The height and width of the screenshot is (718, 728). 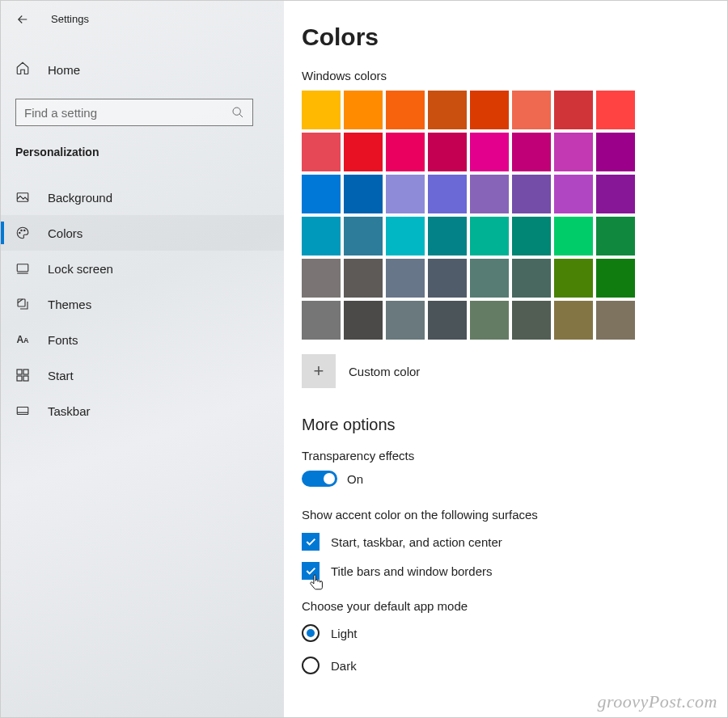 What do you see at coordinates (514, 425) in the screenshot?
I see `more-options-heading: More options` at bounding box center [514, 425].